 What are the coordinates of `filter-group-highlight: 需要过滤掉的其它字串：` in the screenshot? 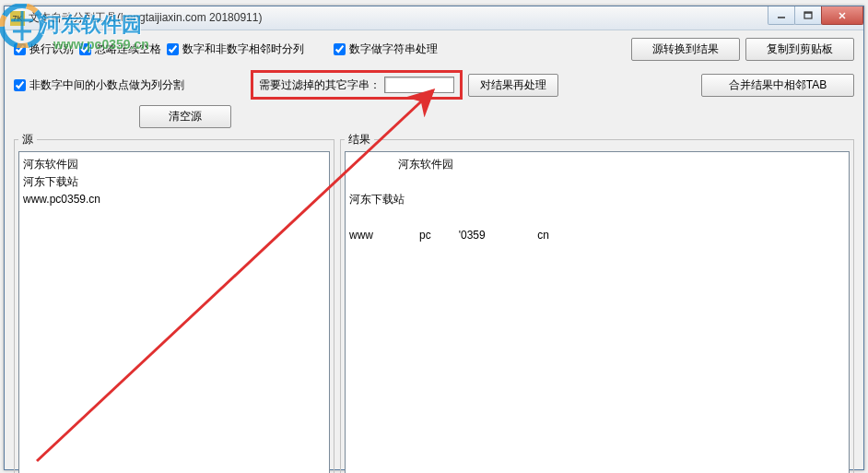 It's located at (357, 85).